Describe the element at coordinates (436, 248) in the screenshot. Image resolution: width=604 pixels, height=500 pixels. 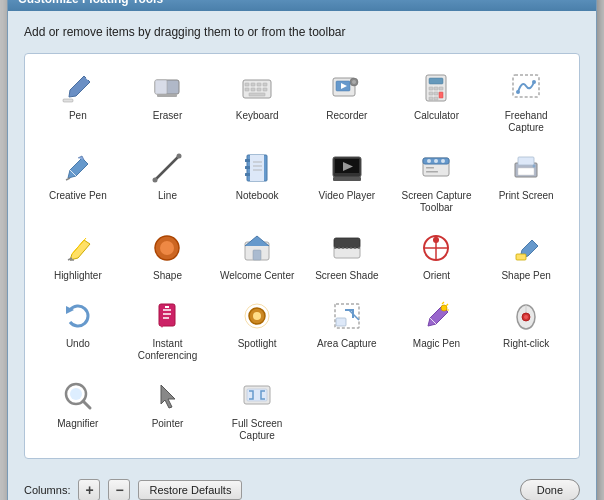
I see `orient-icon` at that location.